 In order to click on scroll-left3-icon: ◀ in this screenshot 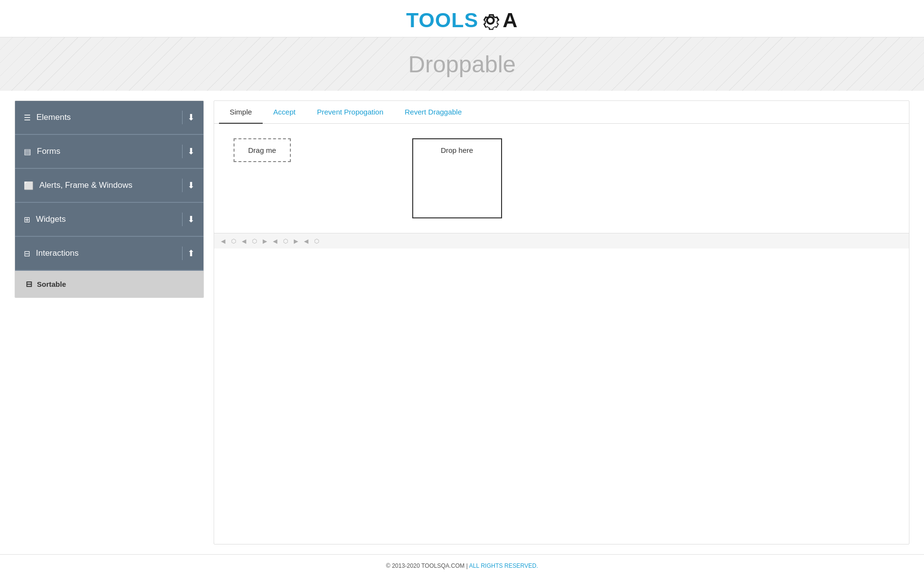, I will do `click(275, 241)`.